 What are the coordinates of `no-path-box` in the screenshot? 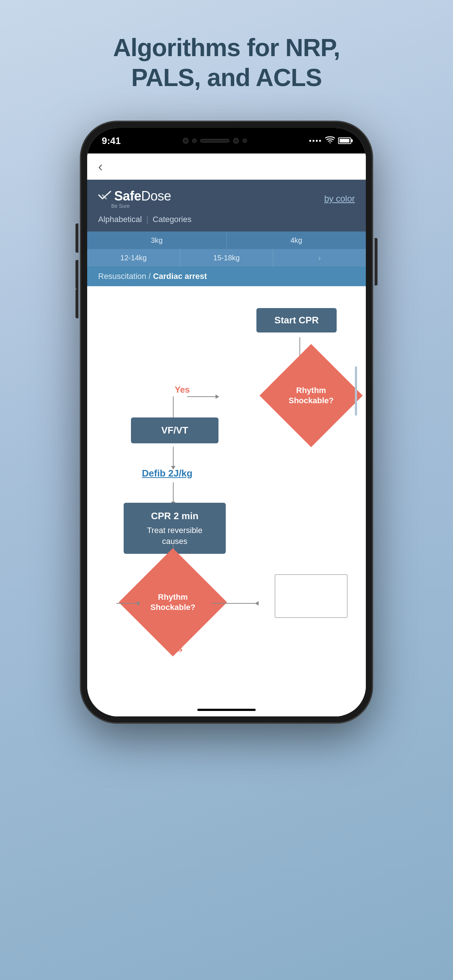 It's located at (311, 596).